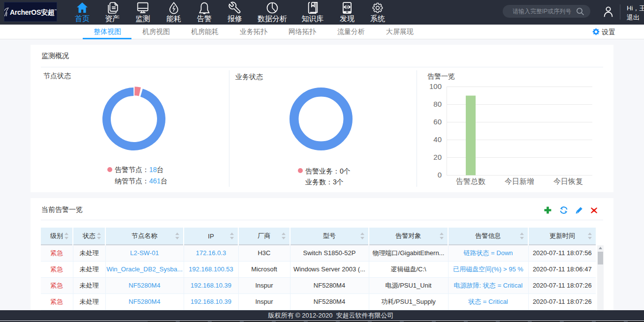 The width and height of the screenshot is (644, 322). I want to click on svg-text: 20, so click(437, 157).